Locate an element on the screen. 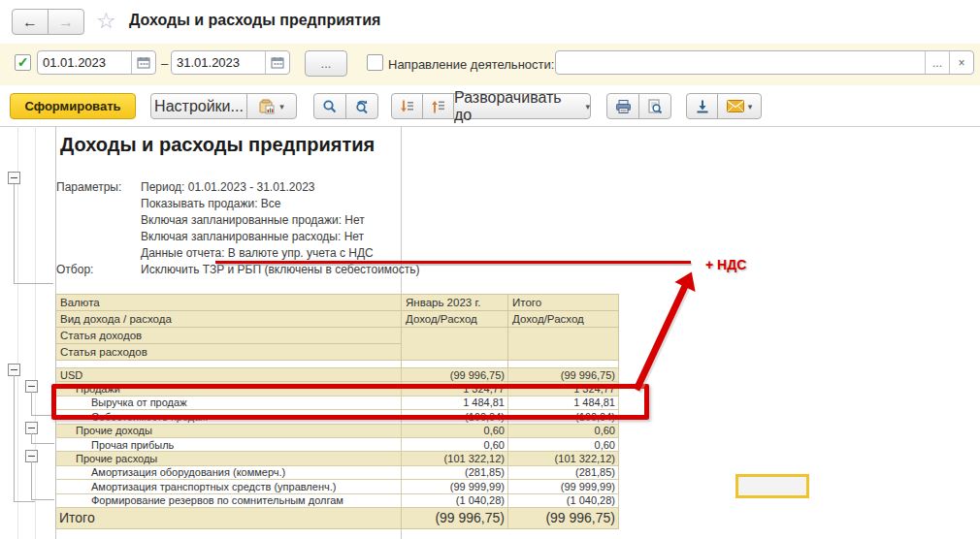  table-row: Прочие доходы0,600,60 is located at coordinates (338, 430).